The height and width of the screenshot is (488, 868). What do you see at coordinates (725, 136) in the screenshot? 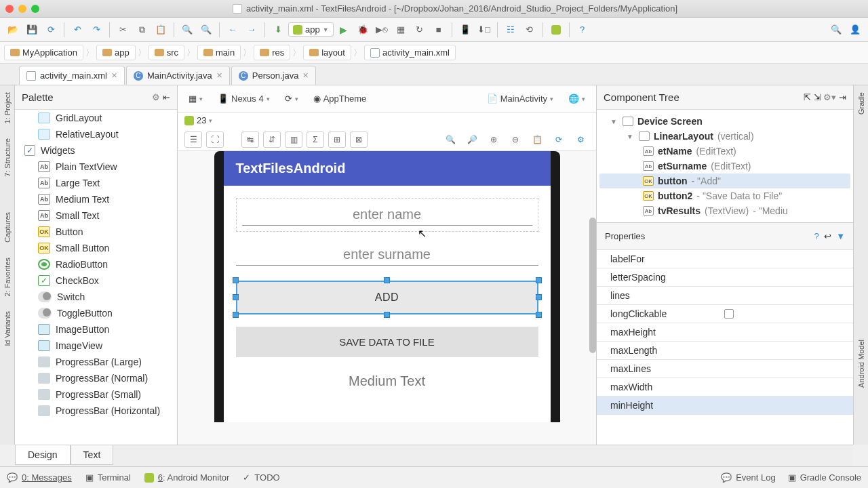
I see `tree-row: ▼LinearLayout (vertical)` at bounding box center [725, 136].